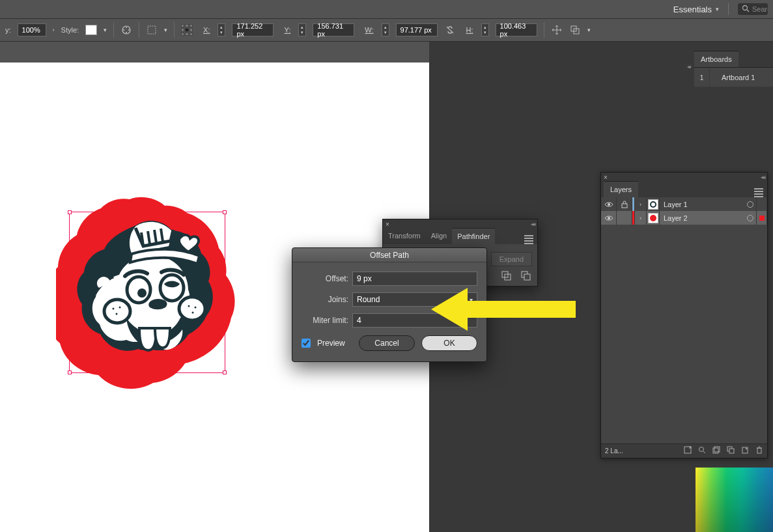 This screenshot has height=532, width=773. I want to click on tab-align: Align, so click(439, 236).